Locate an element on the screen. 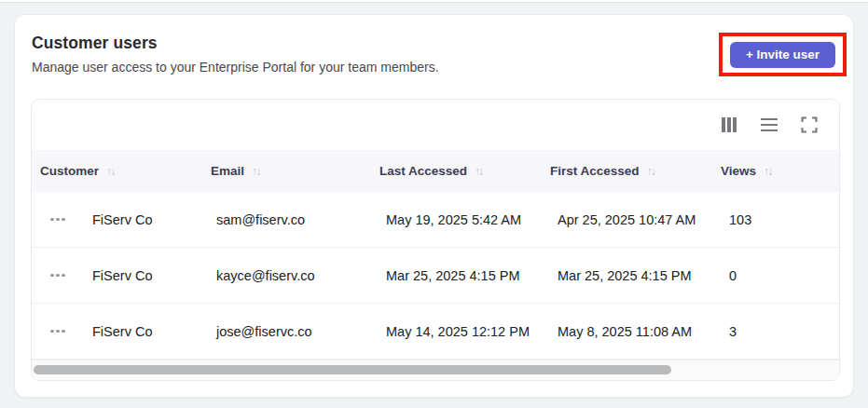  last-accessed-cell: May 19, 2025 5:42 AM is located at coordinates (463, 220).